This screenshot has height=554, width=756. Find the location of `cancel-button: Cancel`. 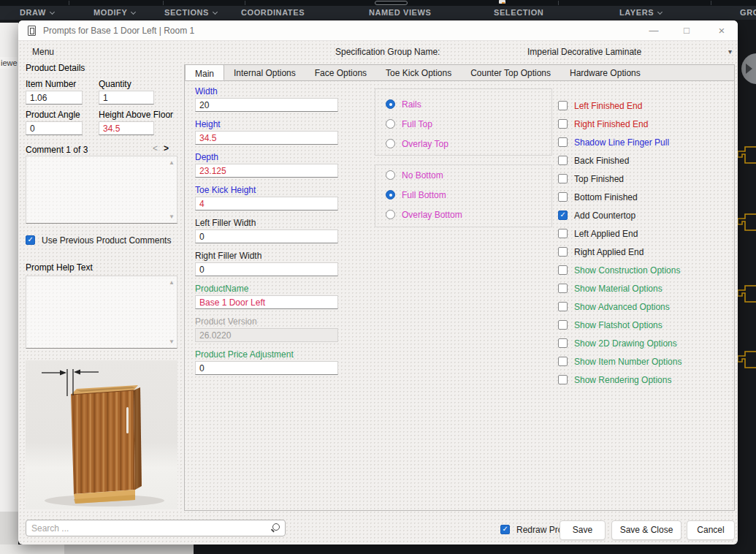

cancel-button: Cancel is located at coordinates (711, 531).